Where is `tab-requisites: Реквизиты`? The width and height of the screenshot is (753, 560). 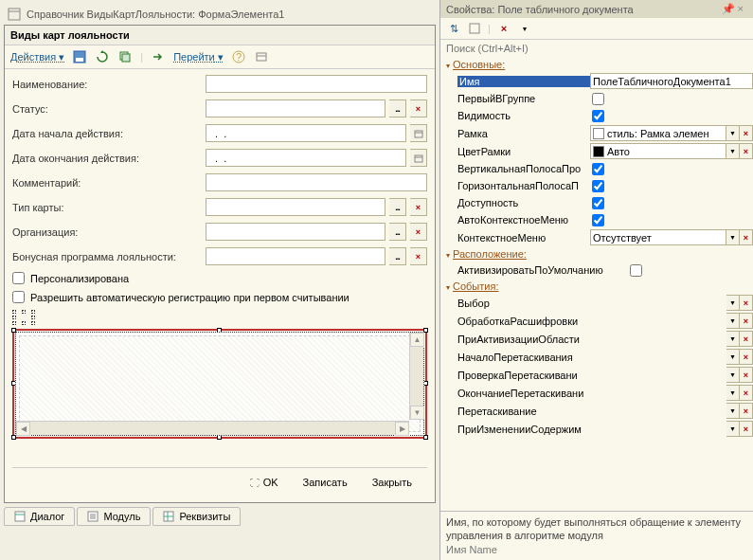
tab-requisites: Реквизиты is located at coordinates (197, 516).